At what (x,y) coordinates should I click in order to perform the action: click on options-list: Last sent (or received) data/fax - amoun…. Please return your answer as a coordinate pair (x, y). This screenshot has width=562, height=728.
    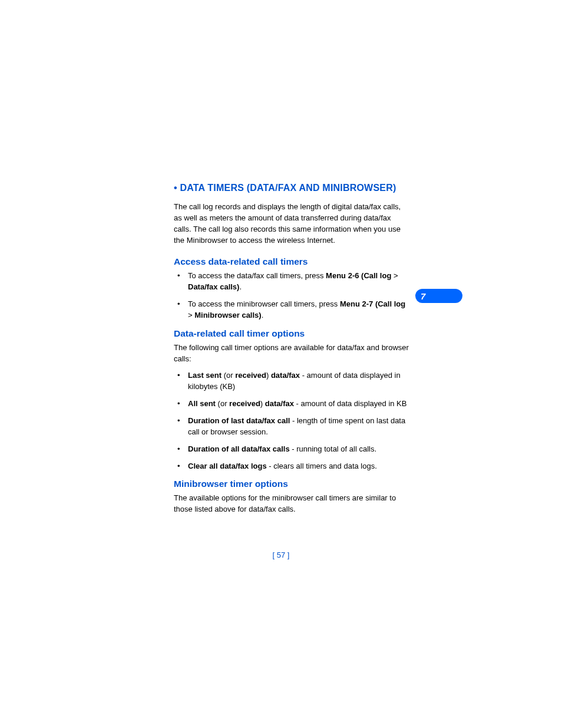
    Looking at the image, I should click on (292, 421).